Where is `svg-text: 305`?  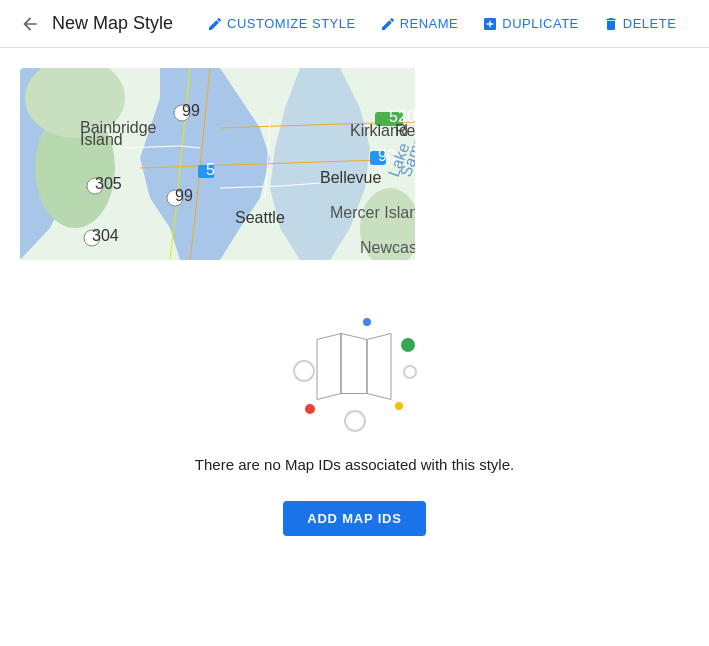
svg-text: 305 is located at coordinates (108, 184).